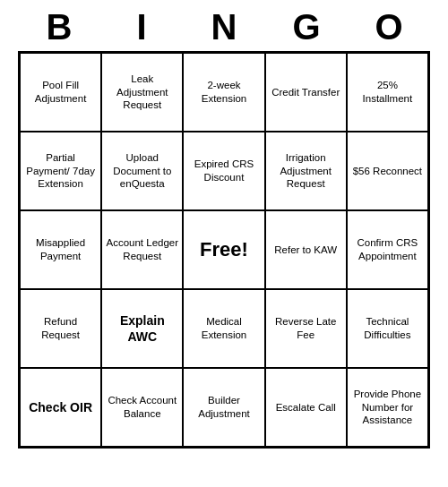 The width and height of the screenshot is (448, 487). I want to click on bingo-letter-i: I, so click(142, 27).